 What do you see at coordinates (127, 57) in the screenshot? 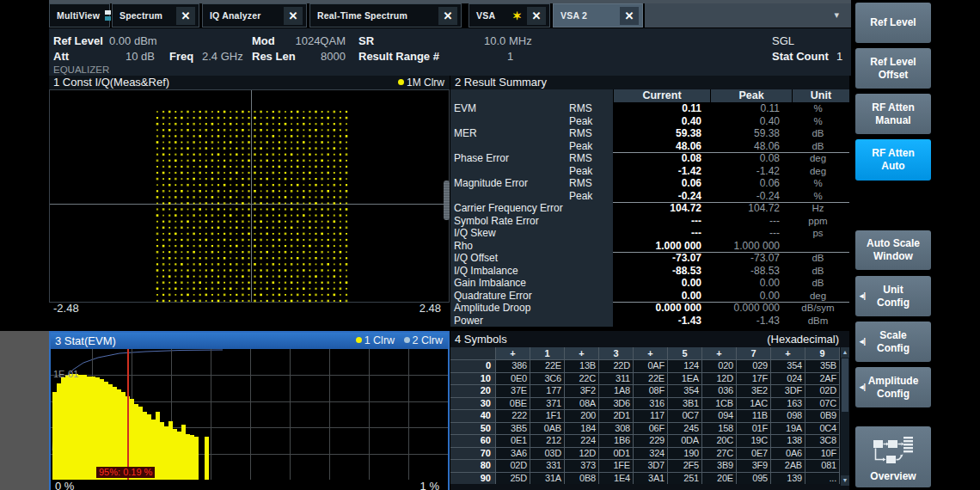
I see `att-value: 10 dB` at bounding box center [127, 57].